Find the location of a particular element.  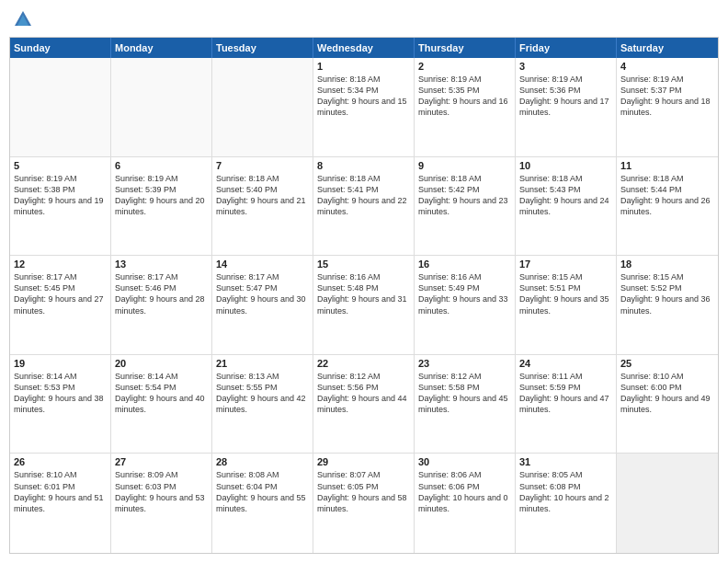

calendar-cell: 21Sunrise: 8:13 AM Sunset: 5:55 PM Dayli… is located at coordinates (263, 405).